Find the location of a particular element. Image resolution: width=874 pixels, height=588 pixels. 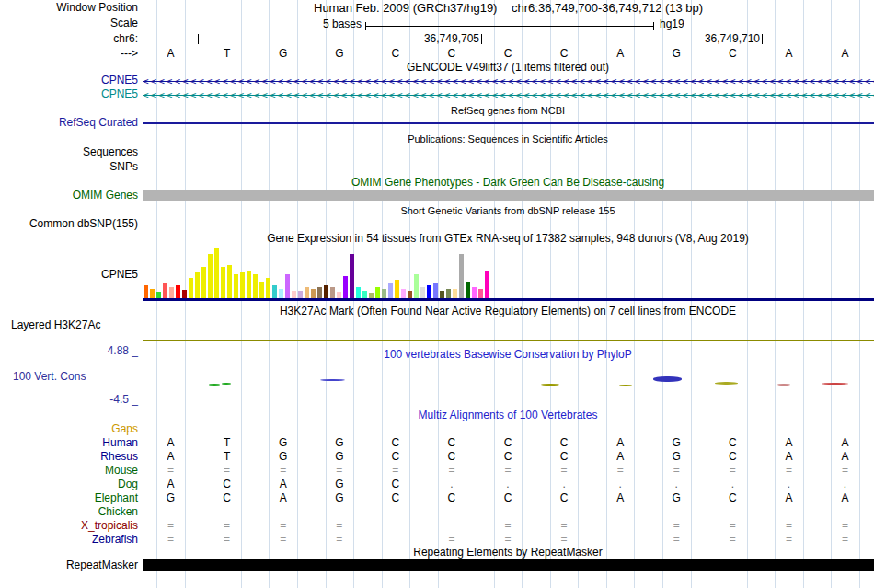

species-label-zebrafish: Zebrafish is located at coordinates (69, 539).